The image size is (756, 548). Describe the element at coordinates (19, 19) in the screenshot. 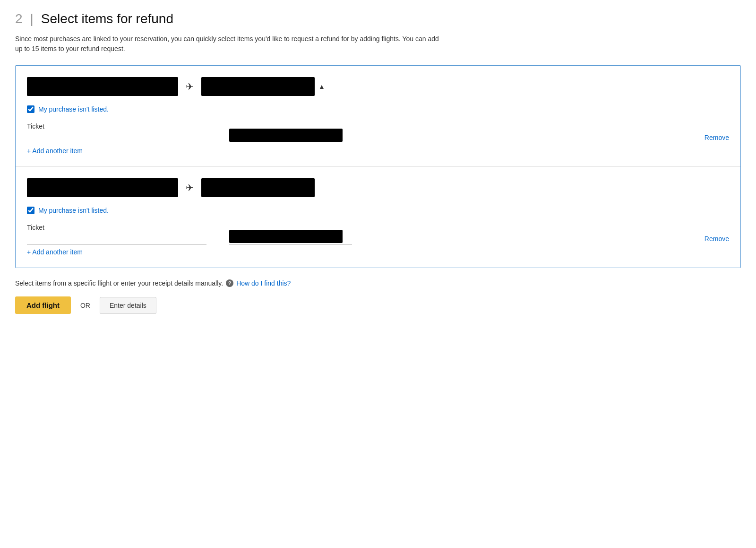

I see `step-number: 2` at that location.